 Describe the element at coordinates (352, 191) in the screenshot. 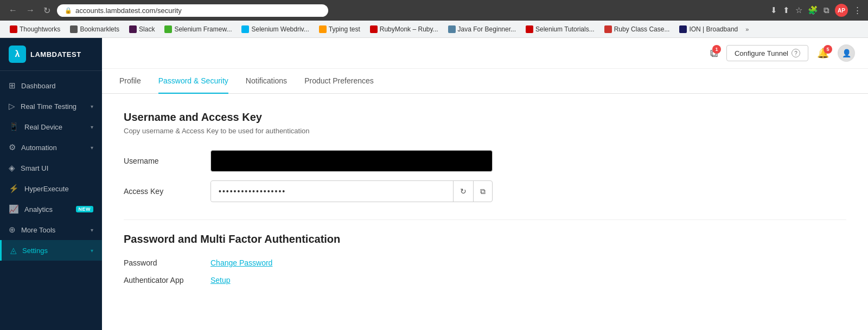

I see `access-key-box: ↻ ⧉` at that location.